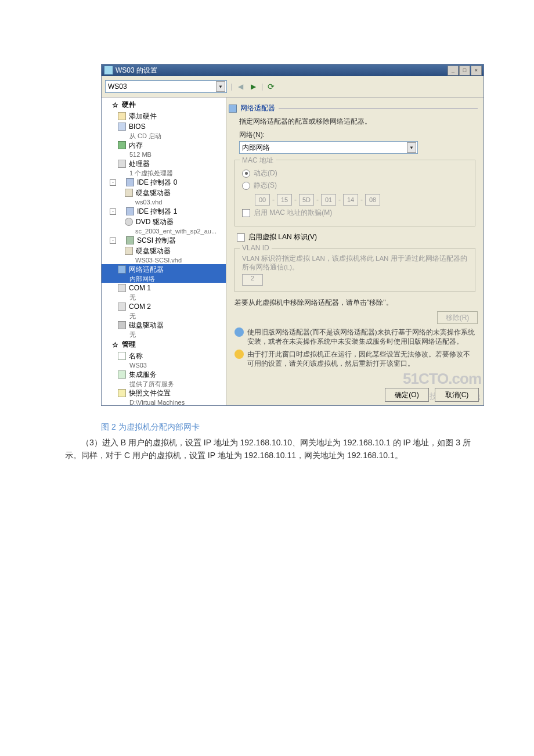 This screenshot has height=756, width=534. What do you see at coordinates (164, 164) in the screenshot?
I see `processor-item: 处理器` at bounding box center [164, 164].